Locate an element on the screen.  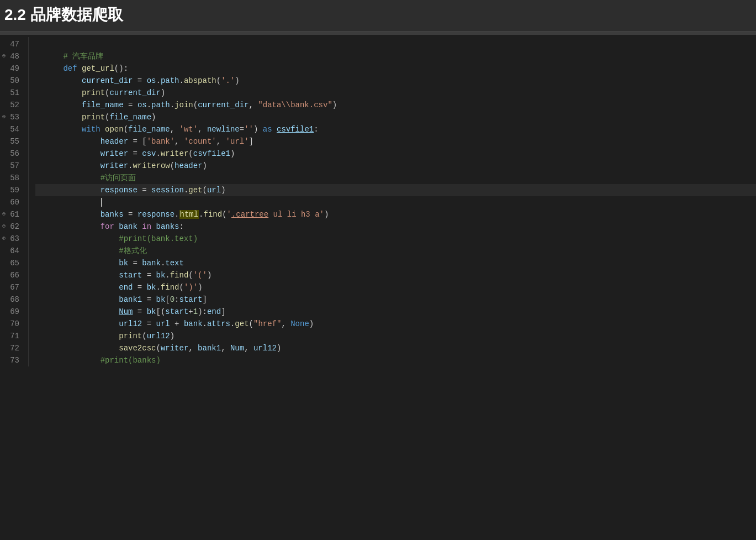
line-54: 54 is located at coordinates (12, 129).